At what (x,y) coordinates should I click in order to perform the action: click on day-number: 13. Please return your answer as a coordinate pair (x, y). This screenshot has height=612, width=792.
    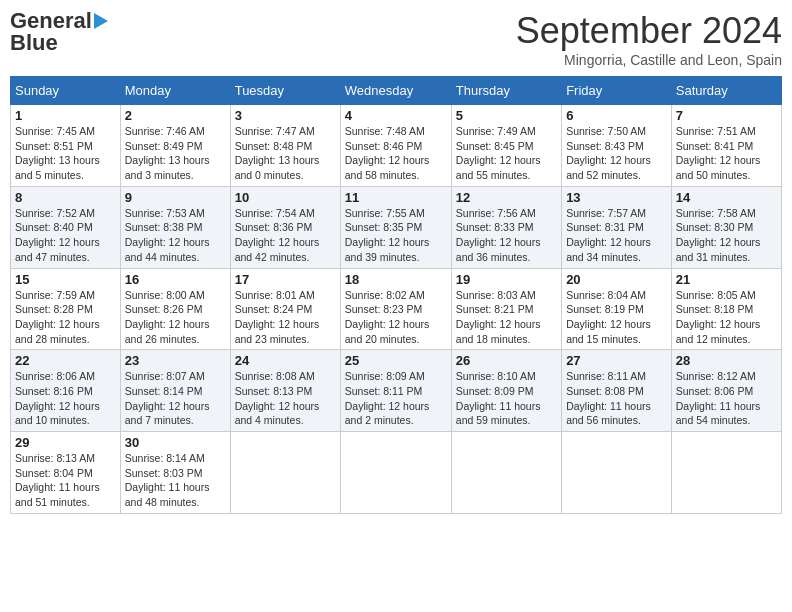
    Looking at the image, I should click on (616, 198).